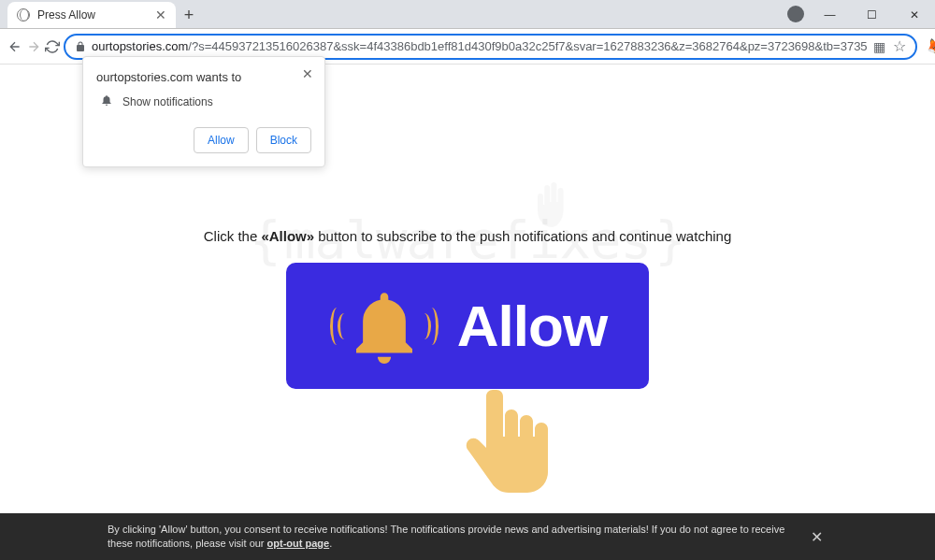 The height and width of the screenshot is (560, 935). Describe the element at coordinates (879, 47) in the screenshot. I see `qr-icon: ▦` at that location.